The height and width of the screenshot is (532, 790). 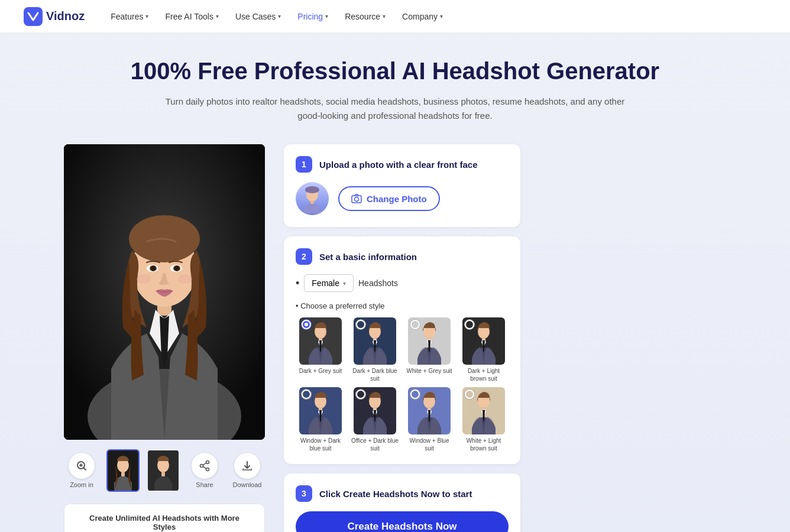 I want to click on preview-image-wrapper, so click(x=164, y=292).